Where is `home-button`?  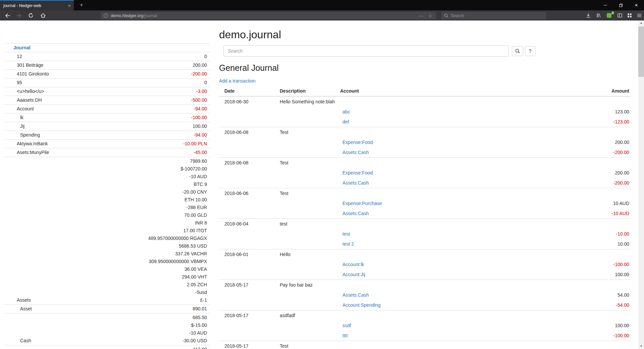
home-button is located at coordinates (43, 15).